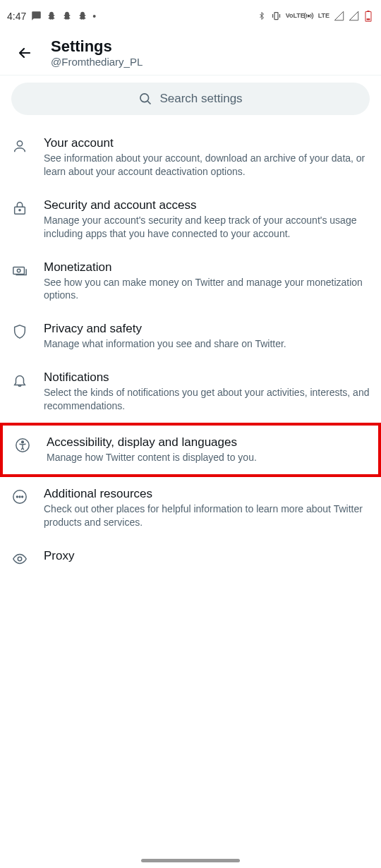  Describe the element at coordinates (25, 53) in the screenshot. I see `back-button` at that location.